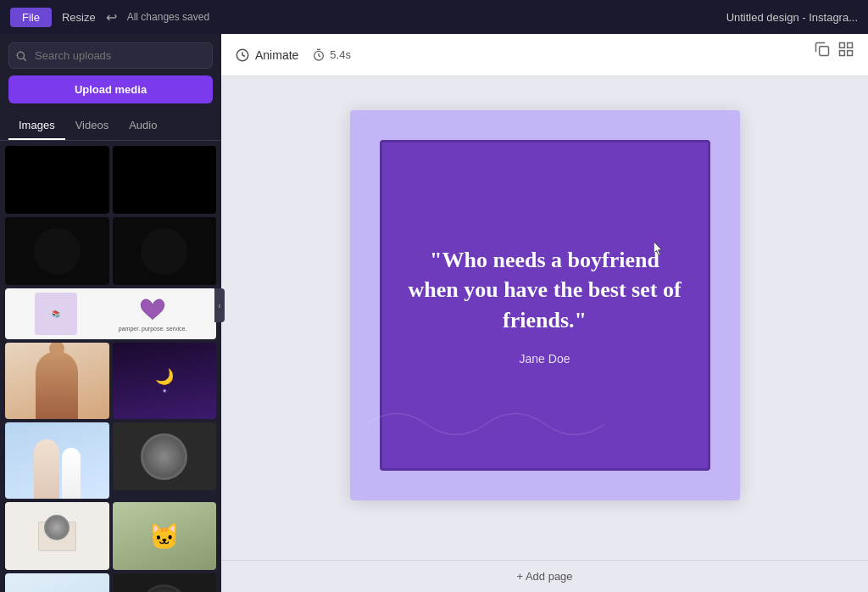 This screenshot has width=868, height=592. I want to click on animate-button: Animate, so click(266, 55).